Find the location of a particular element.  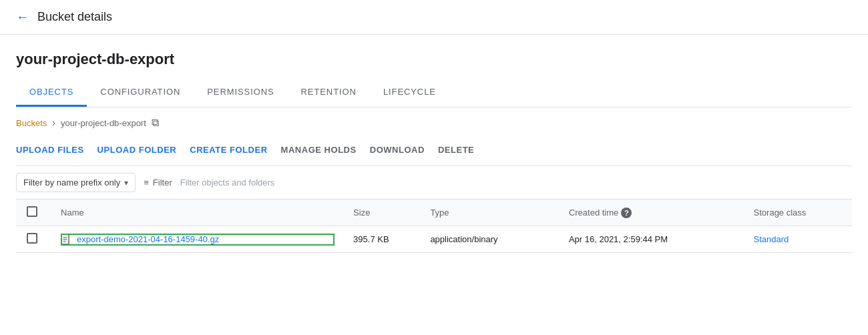

col-header-created: Created time ? is located at coordinates (652, 213).